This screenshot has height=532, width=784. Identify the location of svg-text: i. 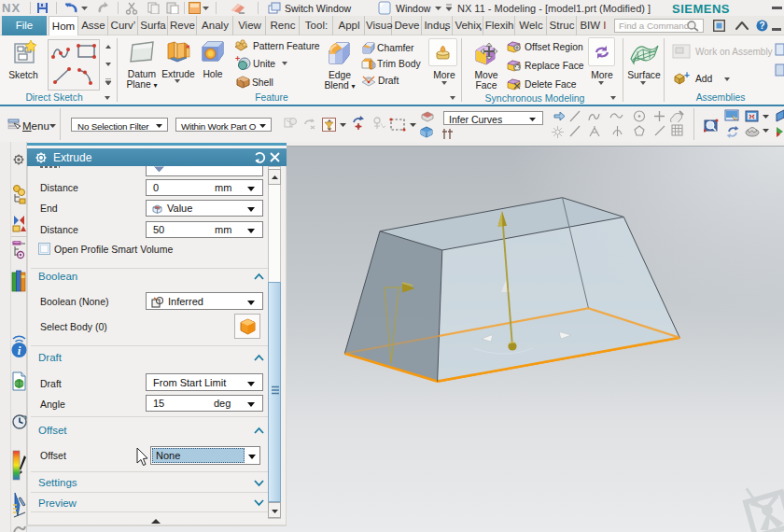
(20, 351).